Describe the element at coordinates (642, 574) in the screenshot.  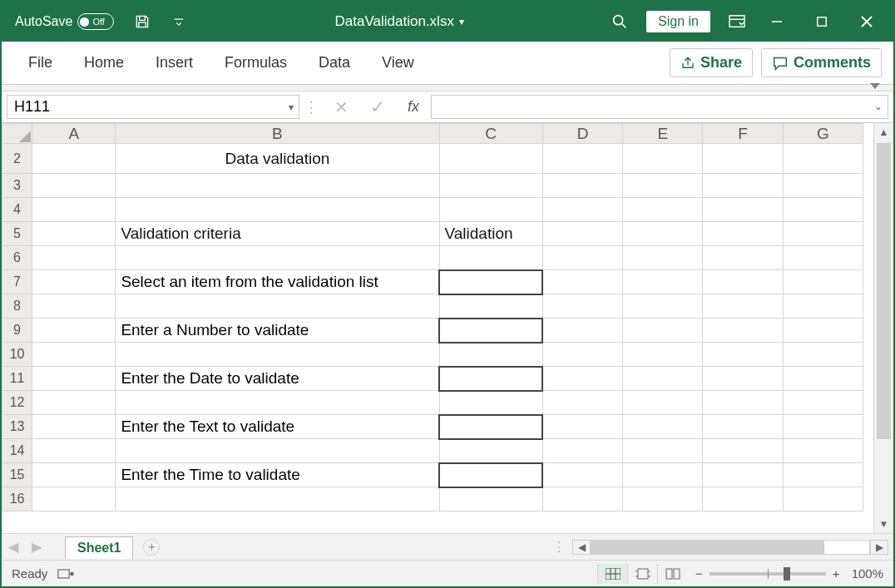
I see `view-page-layout-button` at that location.